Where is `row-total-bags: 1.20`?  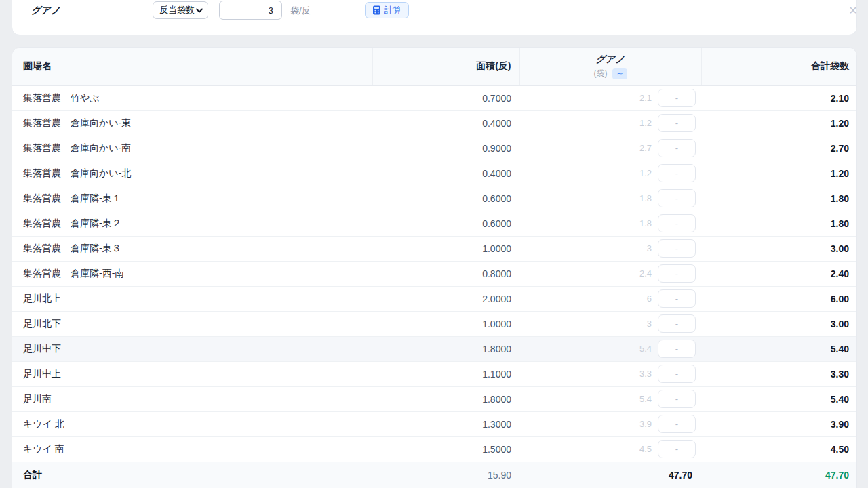
row-total-bags: 1.20 is located at coordinates (779, 174).